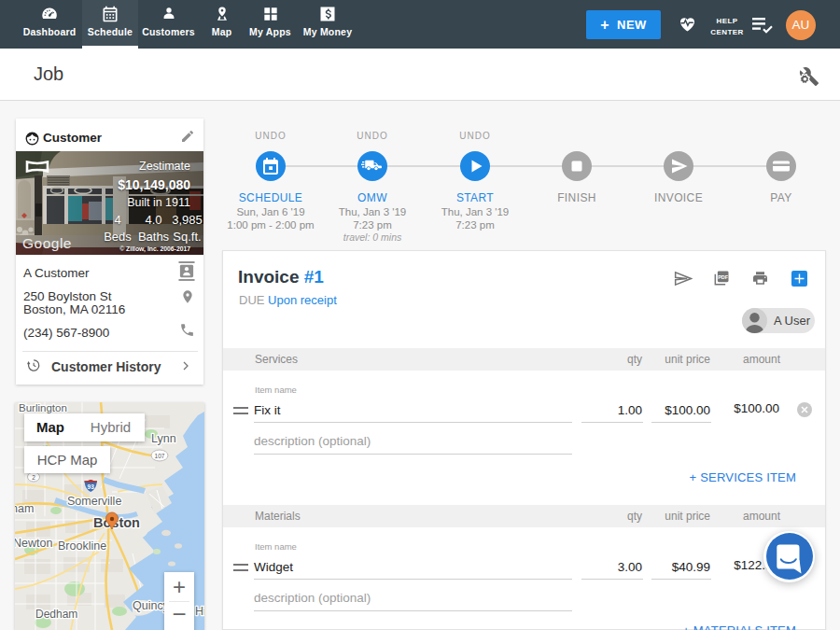 This screenshot has width=840, height=630. I want to click on svg-text: 107, so click(161, 455).